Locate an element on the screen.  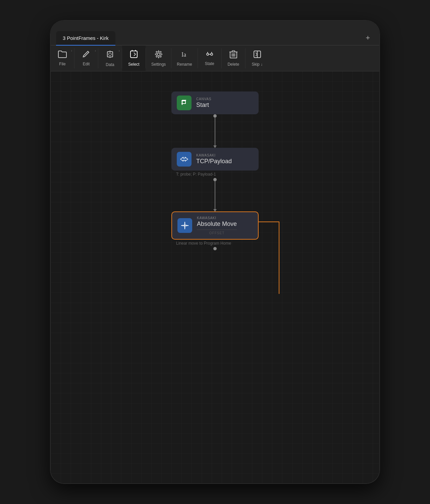
toolbar-skip: Skip ↓ is located at coordinates (257, 58).